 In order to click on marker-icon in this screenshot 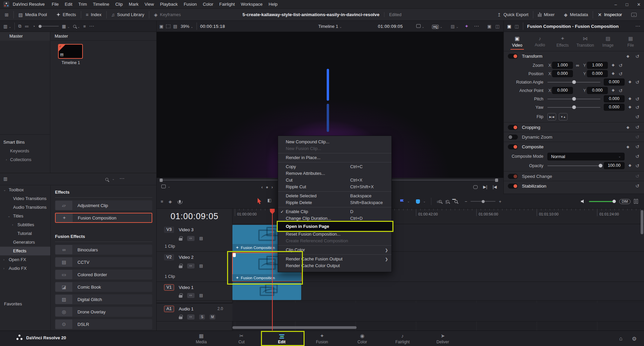, I will do `click(418, 201)`.